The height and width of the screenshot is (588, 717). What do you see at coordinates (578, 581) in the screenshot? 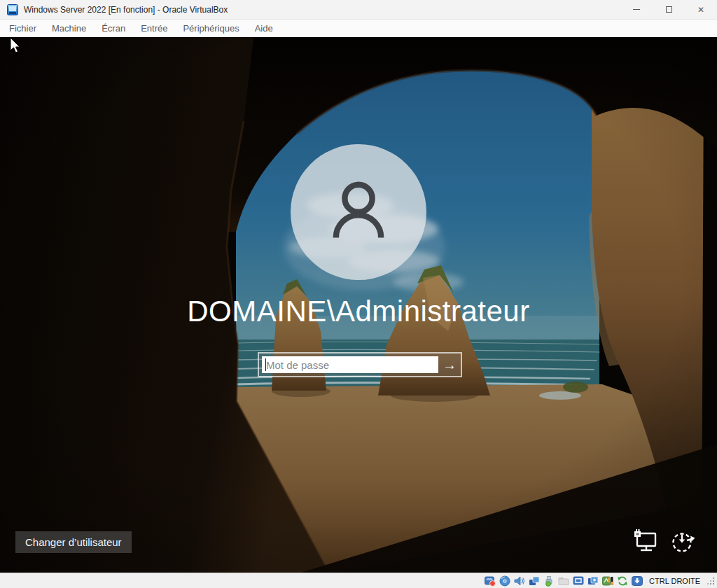
I see `display-icon` at bounding box center [578, 581].